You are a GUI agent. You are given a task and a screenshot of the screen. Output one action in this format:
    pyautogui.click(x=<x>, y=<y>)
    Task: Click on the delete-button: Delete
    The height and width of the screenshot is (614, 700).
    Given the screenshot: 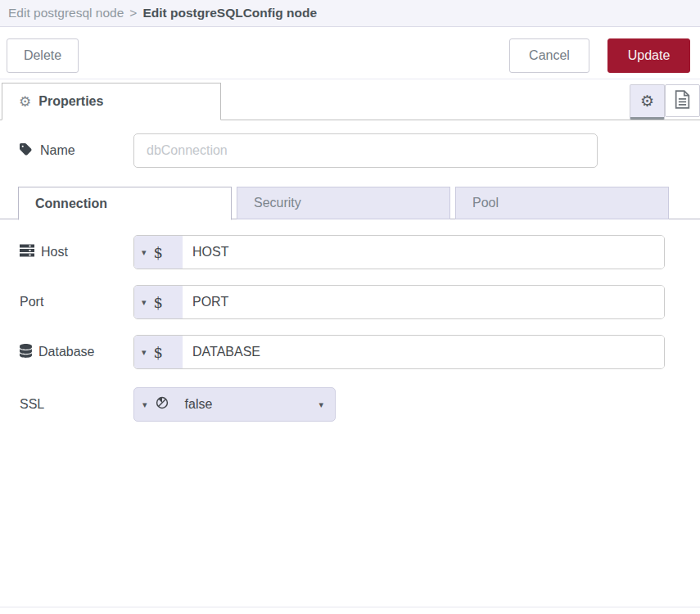 What is the action you would take?
    pyautogui.click(x=43, y=56)
    